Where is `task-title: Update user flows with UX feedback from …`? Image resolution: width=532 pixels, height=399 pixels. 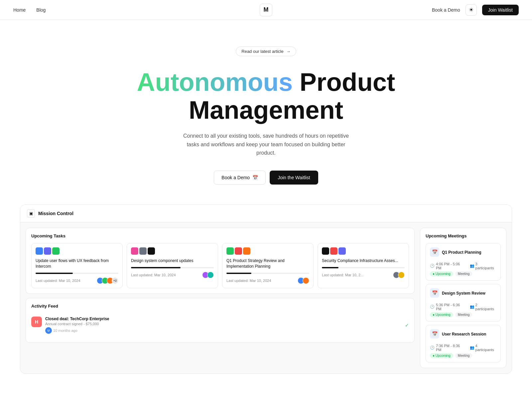 task-title: Update user flows with UX feedback from … is located at coordinates (77, 264).